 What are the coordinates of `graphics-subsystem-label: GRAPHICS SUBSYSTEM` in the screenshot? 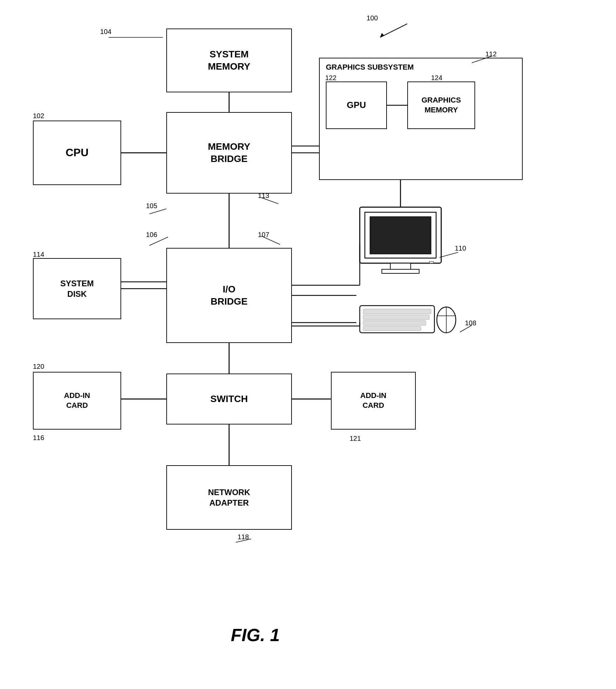 It's located at (370, 67).